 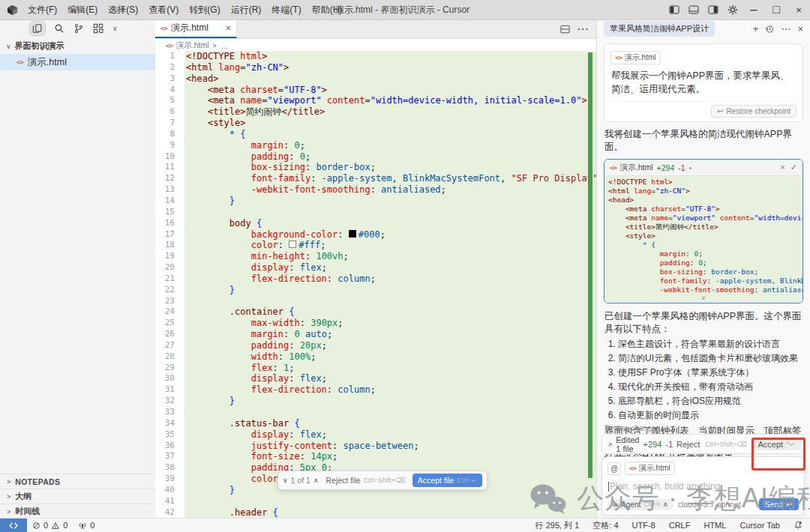 What do you see at coordinates (760, 525) in the screenshot?
I see `cursor-tab-toggle: Cursor Tab` at bounding box center [760, 525].